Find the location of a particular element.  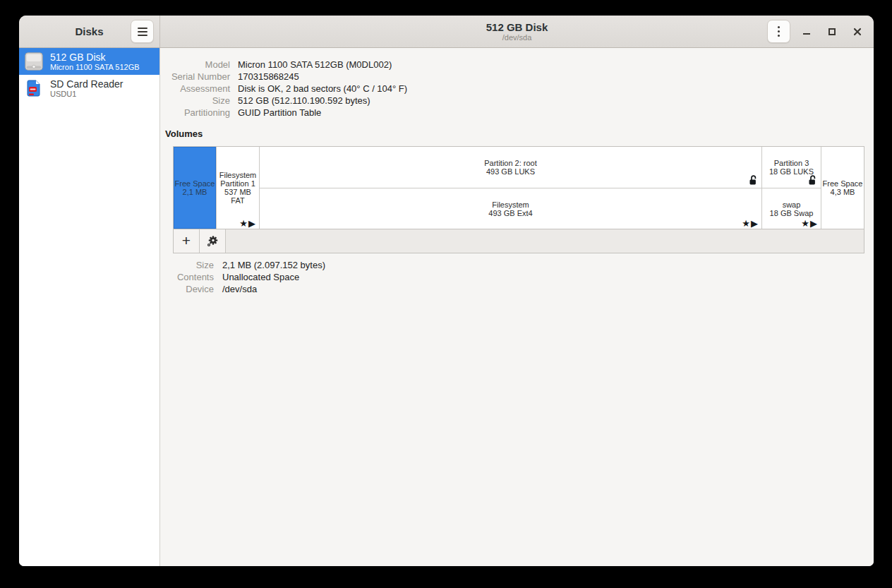

app-title: Disks is located at coordinates (89, 31).